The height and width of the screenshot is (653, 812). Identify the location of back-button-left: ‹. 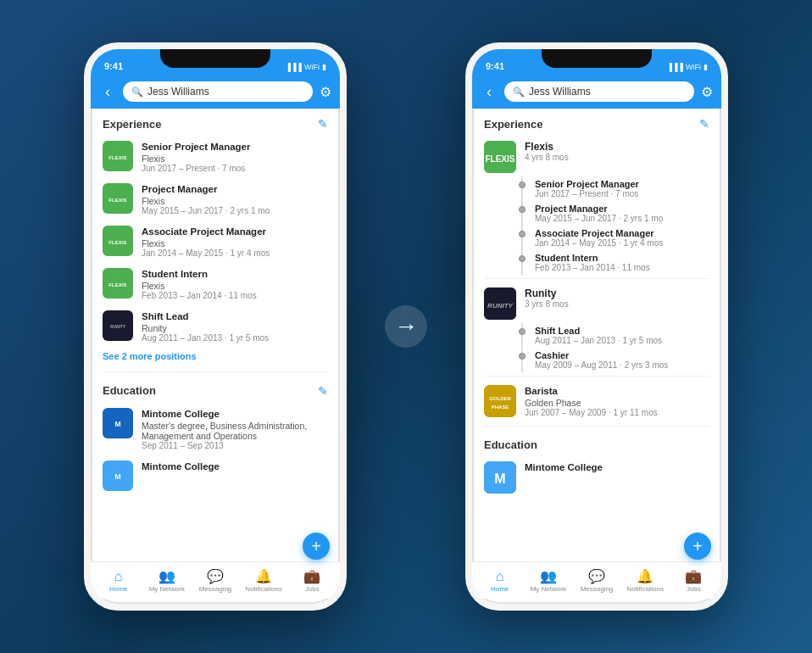
(108, 92).